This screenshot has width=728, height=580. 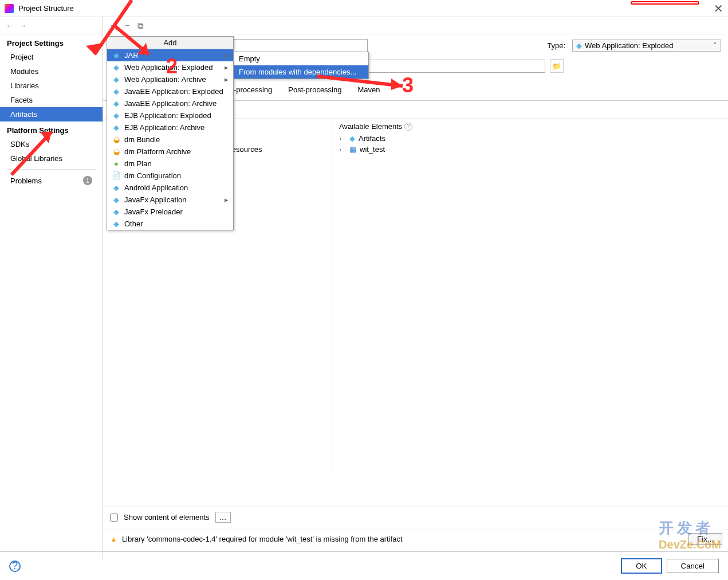 I want to click on browse-folder-icon: 📁, so click(x=557, y=66).